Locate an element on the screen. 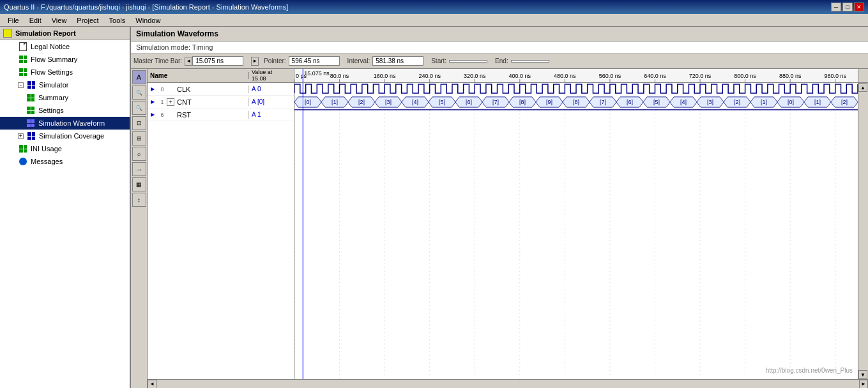  scroll-track is located at coordinates (864, 231).